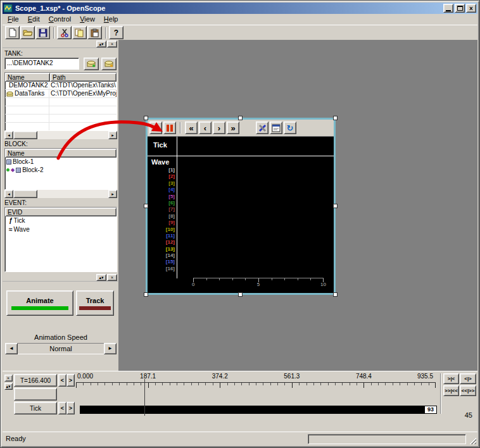  Describe the element at coordinates (241, 215) in the screenshot. I see `scope-plot: Tick Wave [1] [2] [3] [4] [5] [6] [7] [8…` at that location.